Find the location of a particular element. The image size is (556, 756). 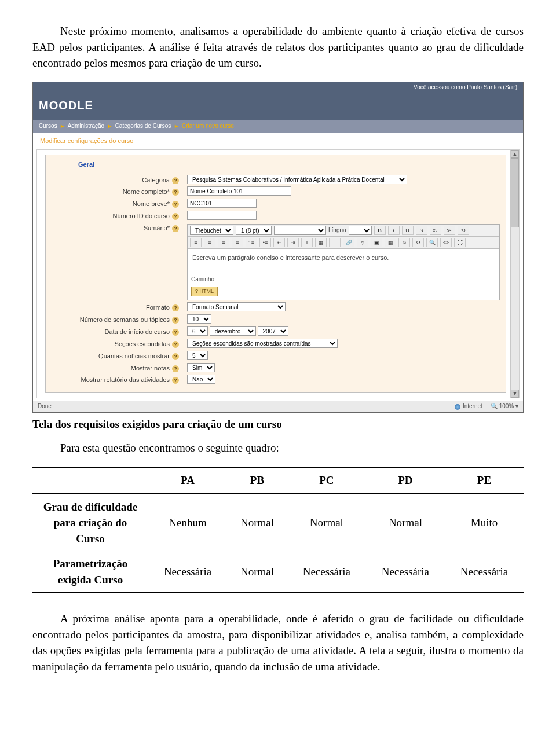

cell: Muito is located at coordinates (484, 523).